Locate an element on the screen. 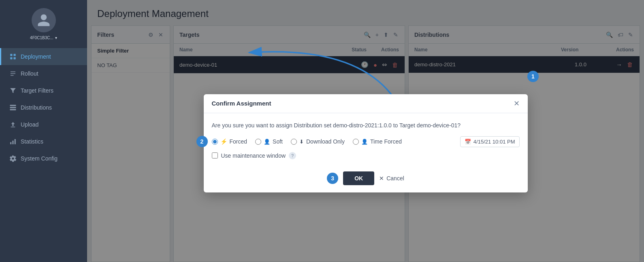 The height and width of the screenshot is (262, 644). option-soft: 👤 Soft is located at coordinates (269, 142).